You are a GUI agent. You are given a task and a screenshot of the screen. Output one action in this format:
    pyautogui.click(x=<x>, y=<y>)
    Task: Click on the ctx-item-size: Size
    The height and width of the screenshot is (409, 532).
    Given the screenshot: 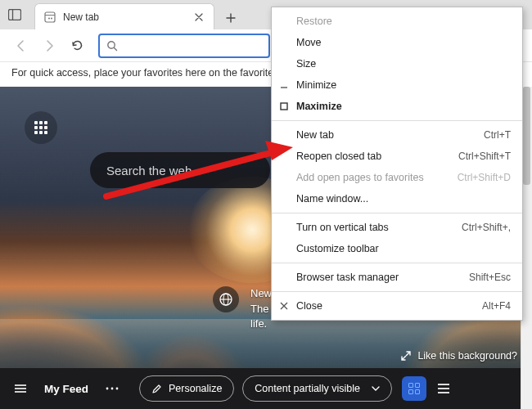 What is the action you would take?
    pyautogui.click(x=397, y=64)
    